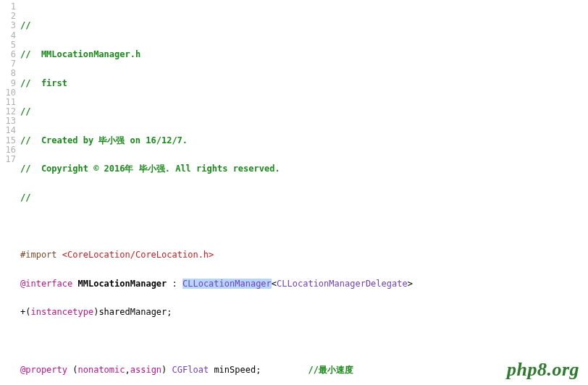  What do you see at coordinates (304, 313) in the screenshot?
I see `code-line: +(instancetype)sharedManager;` at bounding box center [304, 313].